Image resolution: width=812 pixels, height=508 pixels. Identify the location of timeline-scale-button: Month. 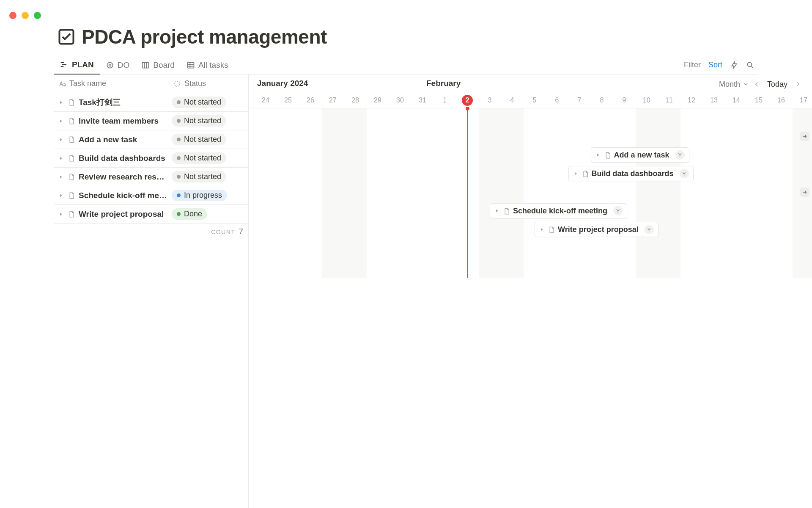
(734, 85).